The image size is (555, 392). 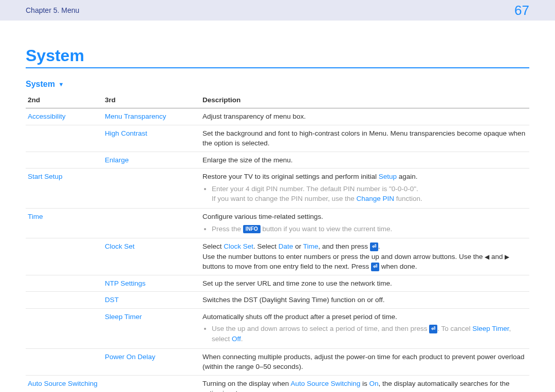 What do you see at coordinates (278, 362) in the screenshot?
I see `table-row: Power On Delay When connecting multiple …` at bounding box center [278, 362].